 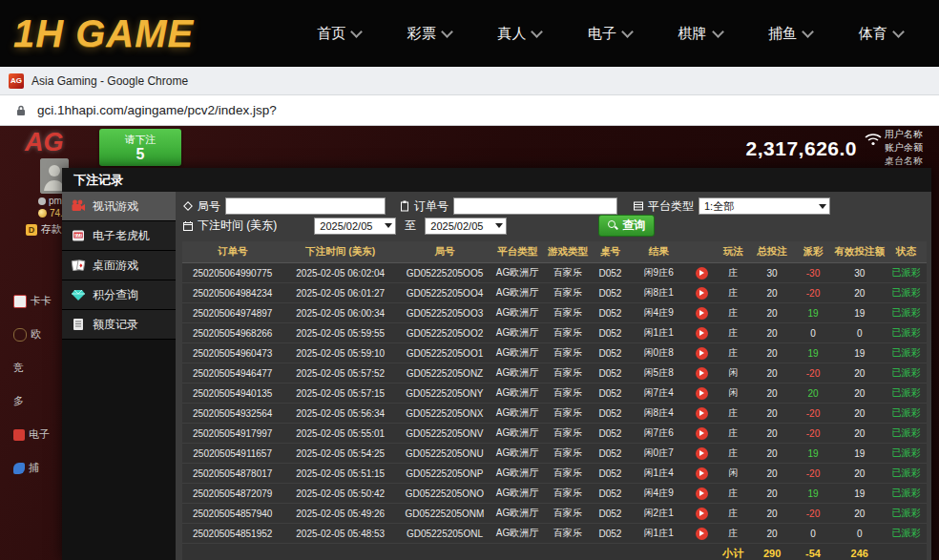 I want to click on date-from-select: 2025/02/05, so click(x=355, y=226).